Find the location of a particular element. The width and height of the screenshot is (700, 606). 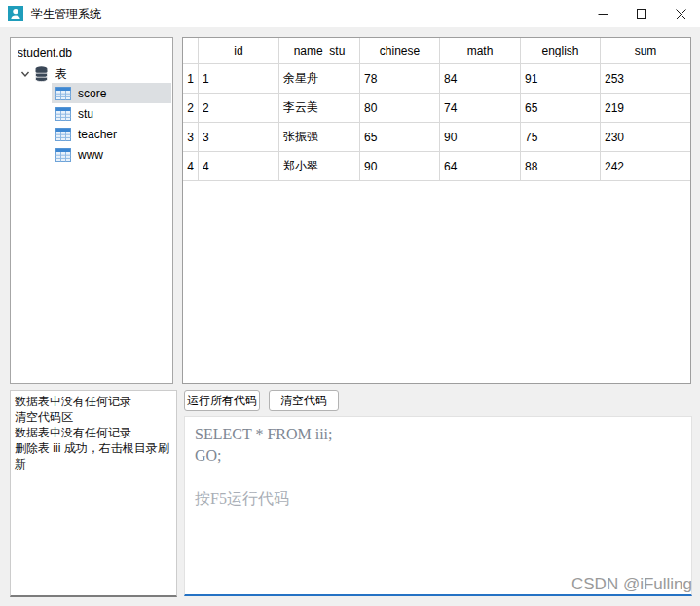

table-row: 2 2 李云美 80 74 65 219 is located at coordinates (436, 108).